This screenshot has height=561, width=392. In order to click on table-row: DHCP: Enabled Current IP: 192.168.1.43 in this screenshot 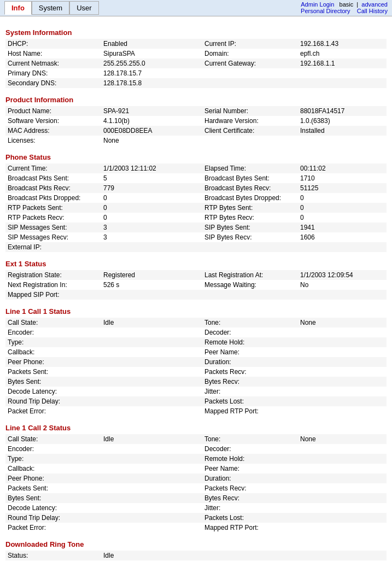, I will do `click(196, 44)`.